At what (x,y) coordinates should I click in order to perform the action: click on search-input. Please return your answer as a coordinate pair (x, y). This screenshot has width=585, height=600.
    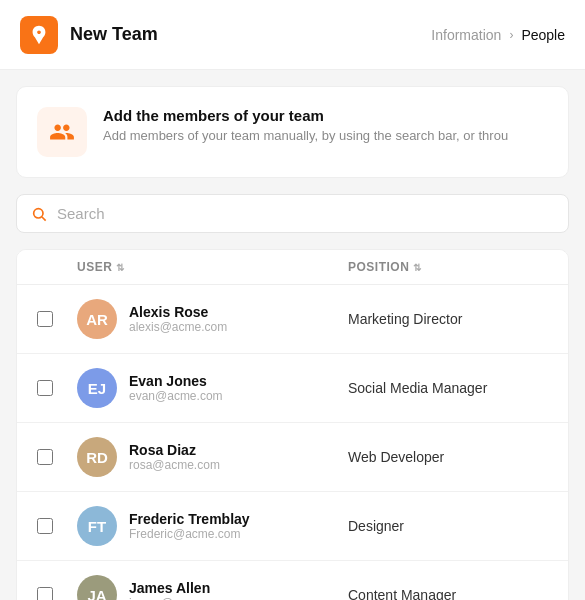
    Looking at the image, I should click on (306, 214).